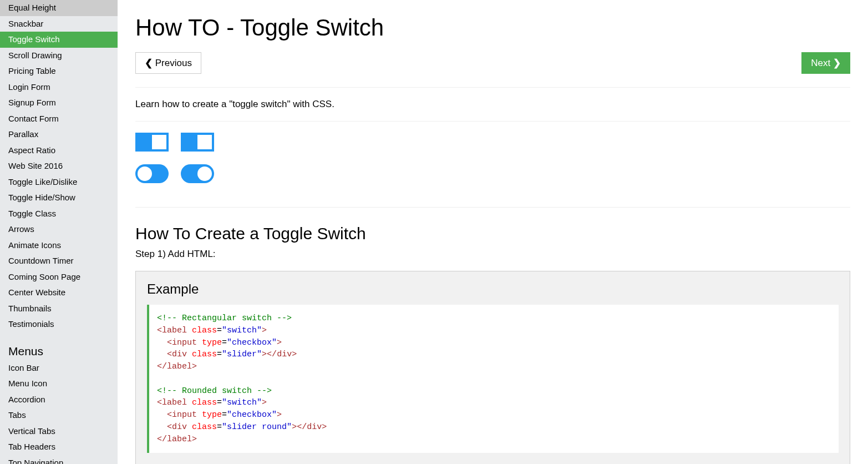 The height and width of the screenshot is (464, 868). I want to click on sidebar-item: Aspect Ratio, so click(59, 151).